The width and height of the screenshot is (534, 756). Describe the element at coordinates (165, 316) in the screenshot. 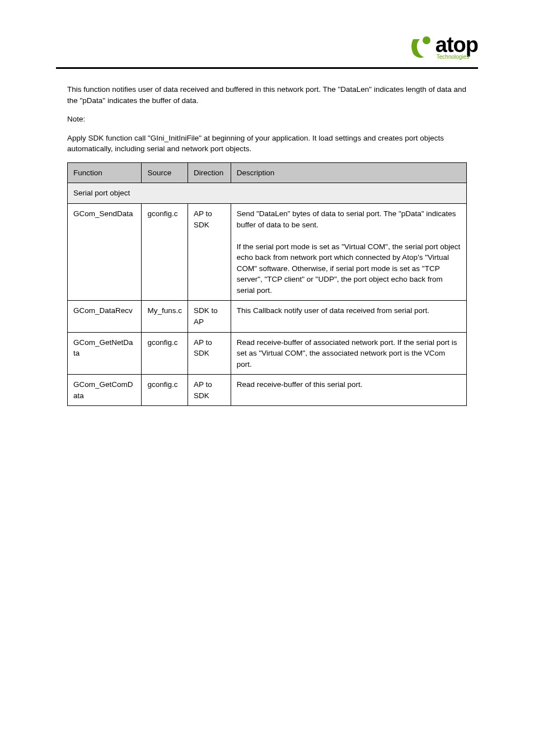

I see `cell-source: My_funs.c` at that location.